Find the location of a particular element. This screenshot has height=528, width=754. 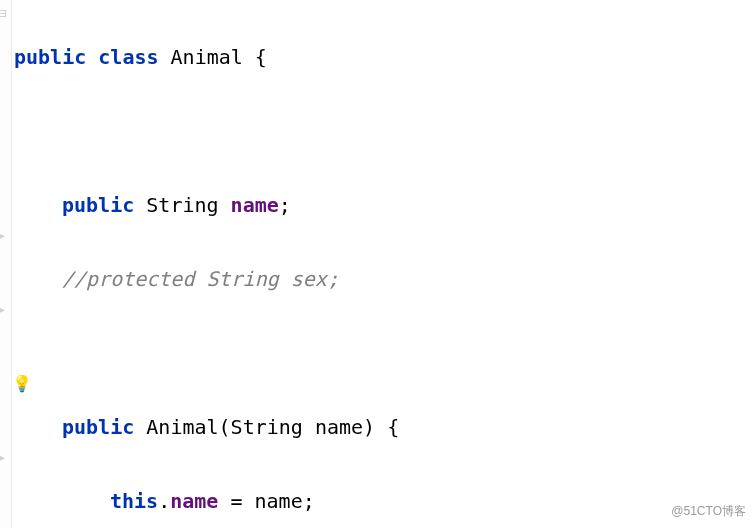

identifier: name is located at coordinates (279, 501).